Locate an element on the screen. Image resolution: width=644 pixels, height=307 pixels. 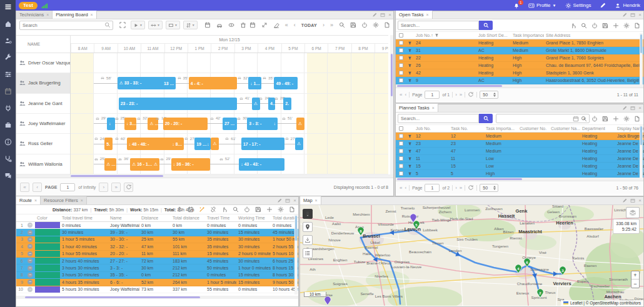
hand-icon is located at coordinates (224, 209).